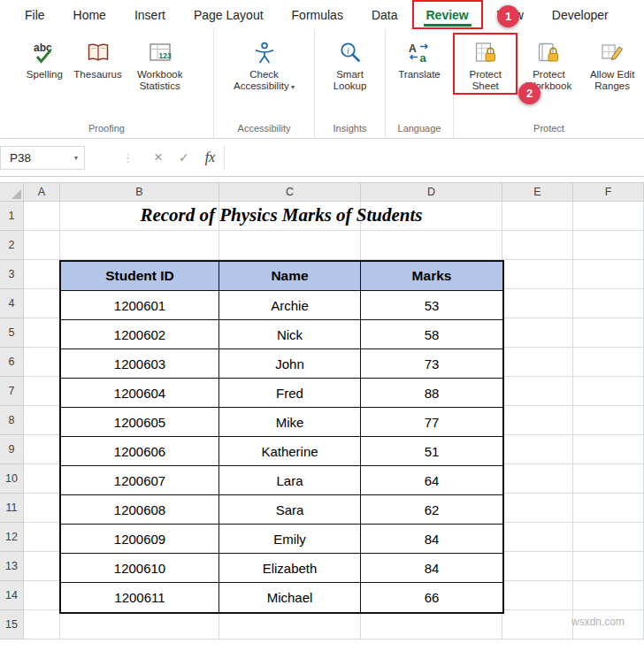 This screenshot has width=644, height=651. What do you see at coordinates (290, 246) in the screenshot?
I see `cell-C2` at bounding box center [290, 246].